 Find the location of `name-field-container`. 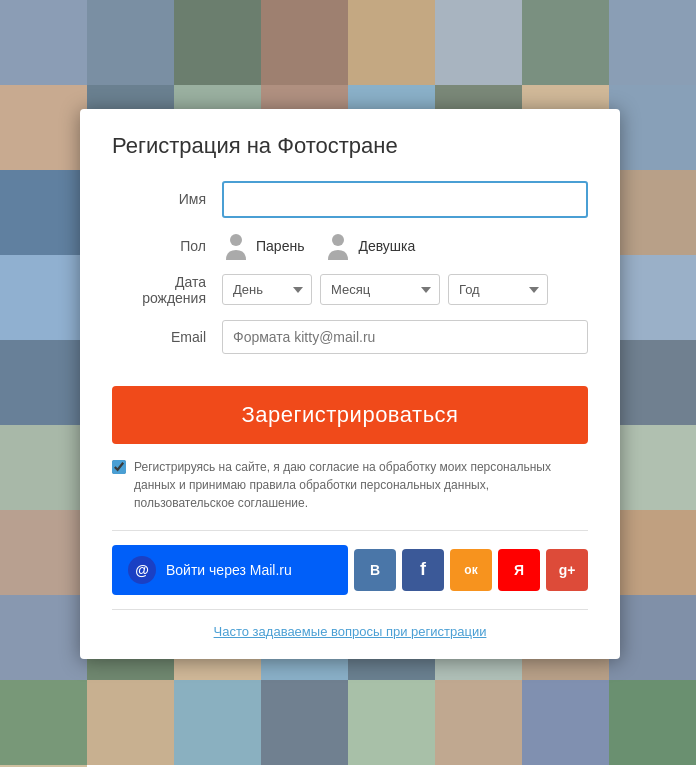

name-field-container is located at coordinates (405, 200).